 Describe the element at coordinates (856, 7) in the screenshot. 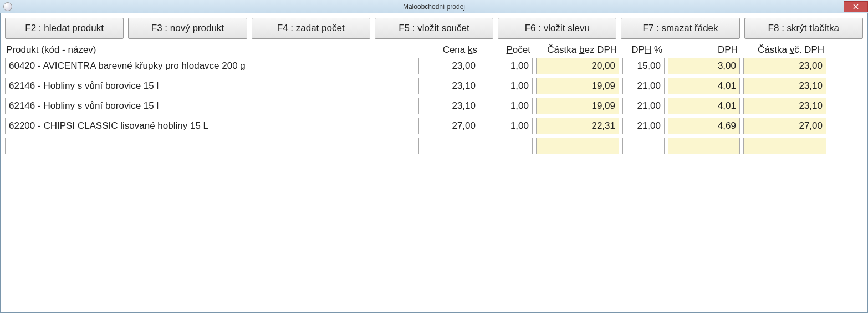

I see `close-icon` at that location.